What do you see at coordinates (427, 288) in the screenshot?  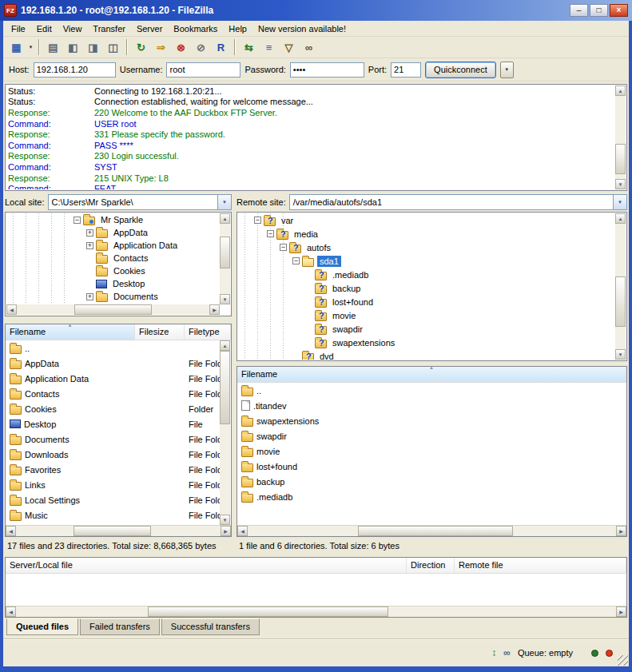 I see `tree-item-backup: backup` at bounding box center [427, 288].